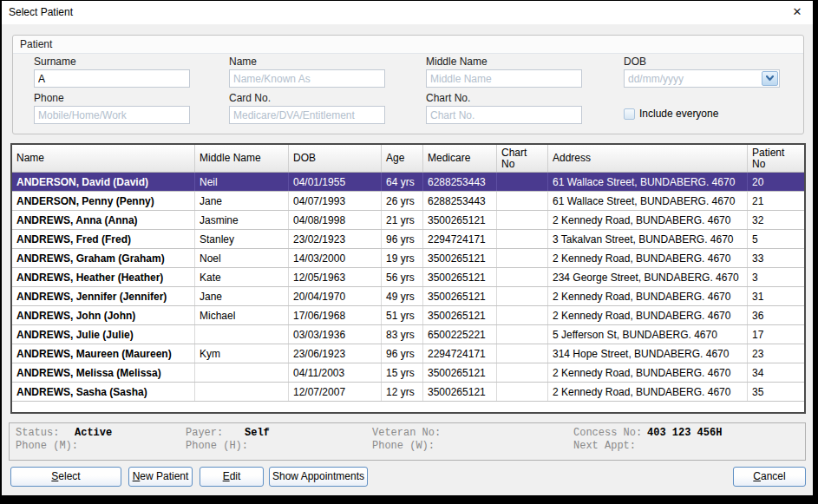 The image size is (818, 504). What do you see at coordinates (47, 446) in the screenshot?
I see `phone-m-field: Phone (M):` at bounding box center [47, 446].